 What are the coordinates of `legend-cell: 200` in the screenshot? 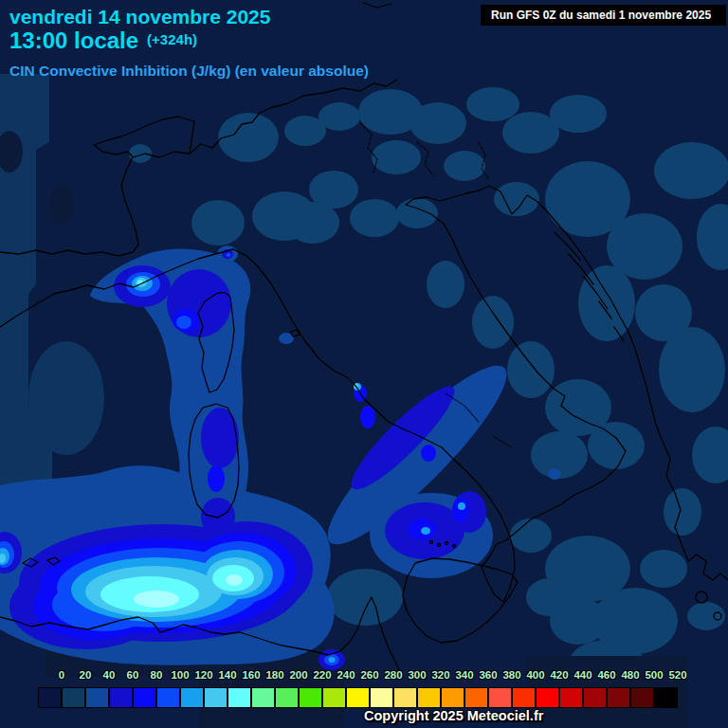 It's located at (286, 688).